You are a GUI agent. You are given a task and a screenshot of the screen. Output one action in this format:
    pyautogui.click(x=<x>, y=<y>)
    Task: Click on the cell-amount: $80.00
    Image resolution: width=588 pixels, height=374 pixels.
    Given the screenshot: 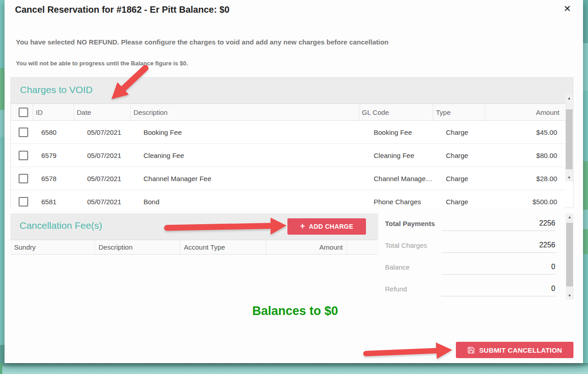 What is the action you would take?
    pyautogui.click(x=525, y=155)
    